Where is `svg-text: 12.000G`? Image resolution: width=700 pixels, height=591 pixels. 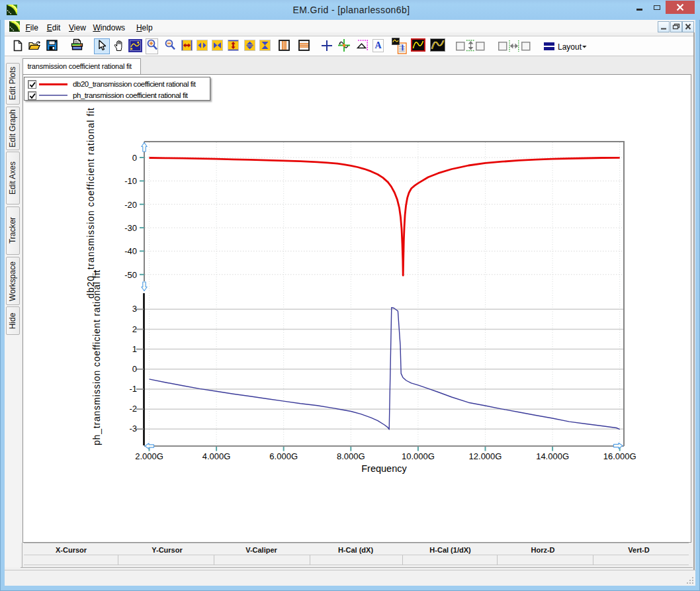
svg-text: 12.000G is located at coordinates (486, 457).